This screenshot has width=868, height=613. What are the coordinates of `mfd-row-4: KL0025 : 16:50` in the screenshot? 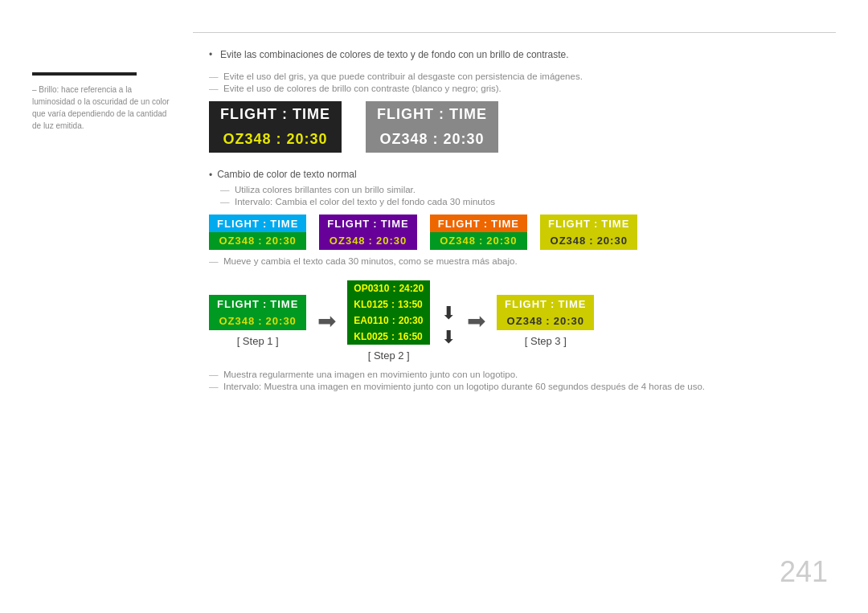 It's located at (389, 337).